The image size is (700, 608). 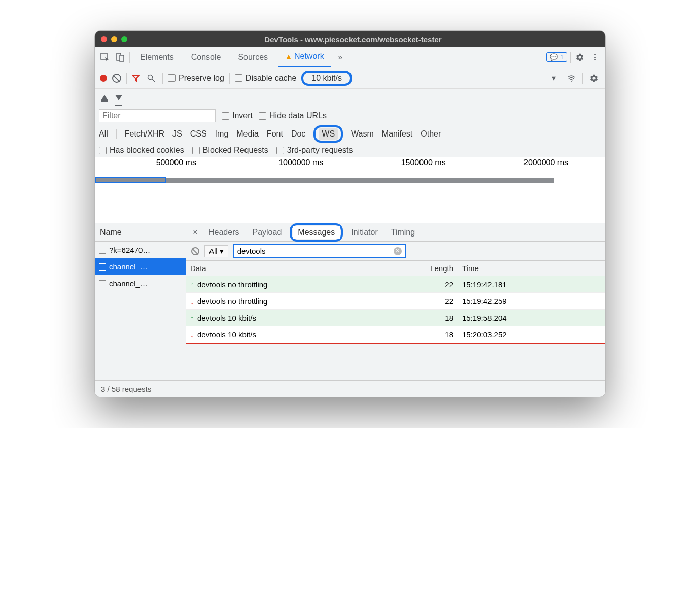 What do you see at coordinates (224, 232) in the screenshot?
I see `tab-headers: Headers` at bounding box center [224, 232].